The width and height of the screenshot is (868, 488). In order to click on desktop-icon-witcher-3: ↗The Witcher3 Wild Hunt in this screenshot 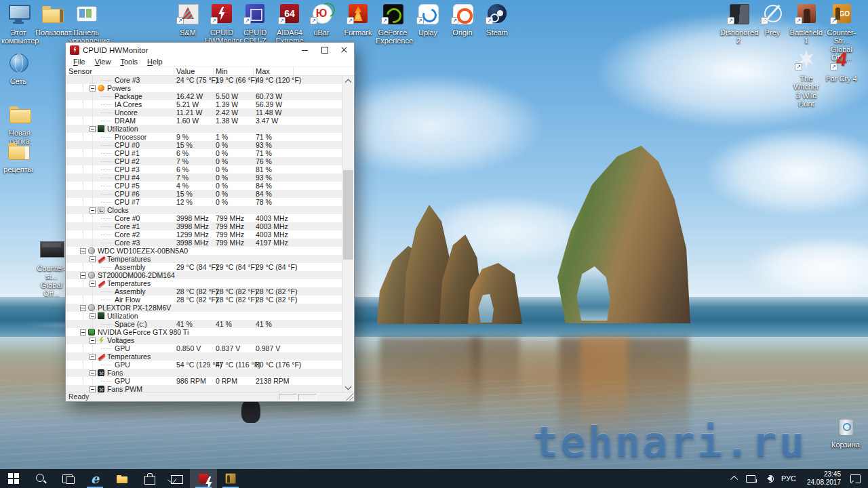, I will do `click(806, 79)`.